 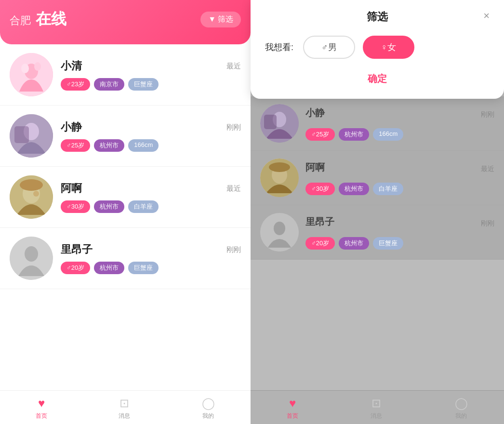 I want to click on right-nav-item-messages: ⊡ 消息, so click(x=376, y=409).